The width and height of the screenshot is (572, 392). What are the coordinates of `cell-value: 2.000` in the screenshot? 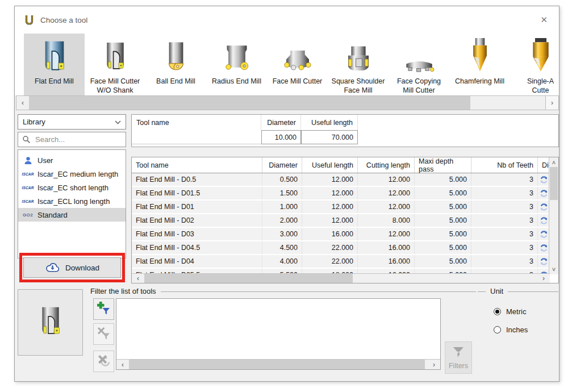 It's located at (282, 220).